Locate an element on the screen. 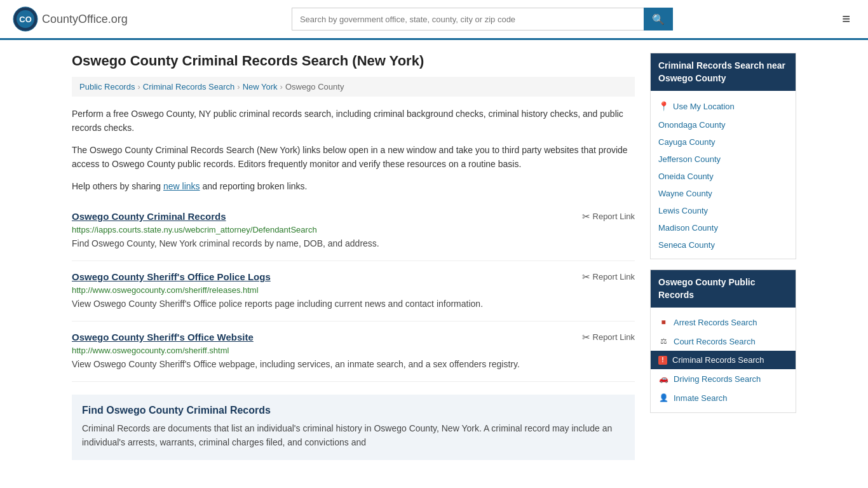  report-link-3: ✂ Report Link is located at coordinates (609, 337).